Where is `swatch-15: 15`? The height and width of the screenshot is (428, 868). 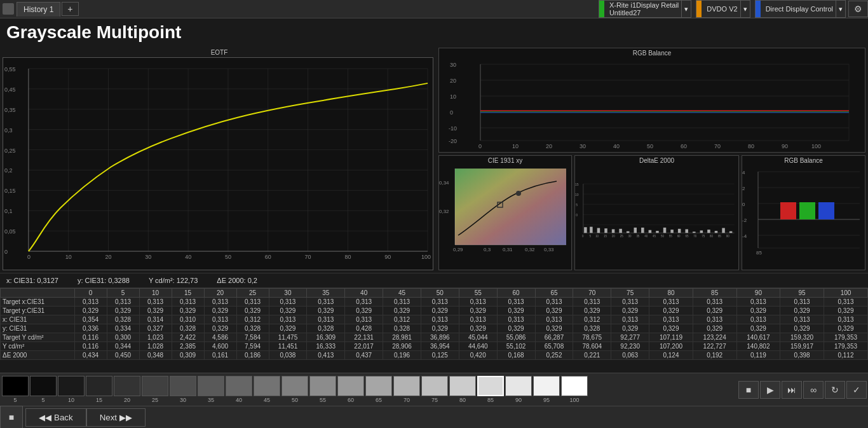 swatch-15: 15 is located at coordinates (99, 389).